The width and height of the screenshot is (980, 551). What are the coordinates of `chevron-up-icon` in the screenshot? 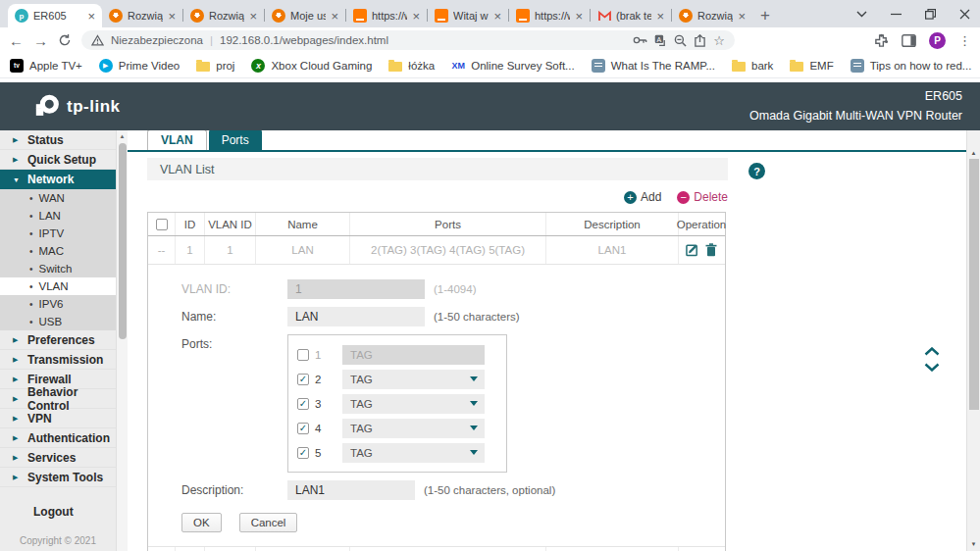 It's located at (932, 351).